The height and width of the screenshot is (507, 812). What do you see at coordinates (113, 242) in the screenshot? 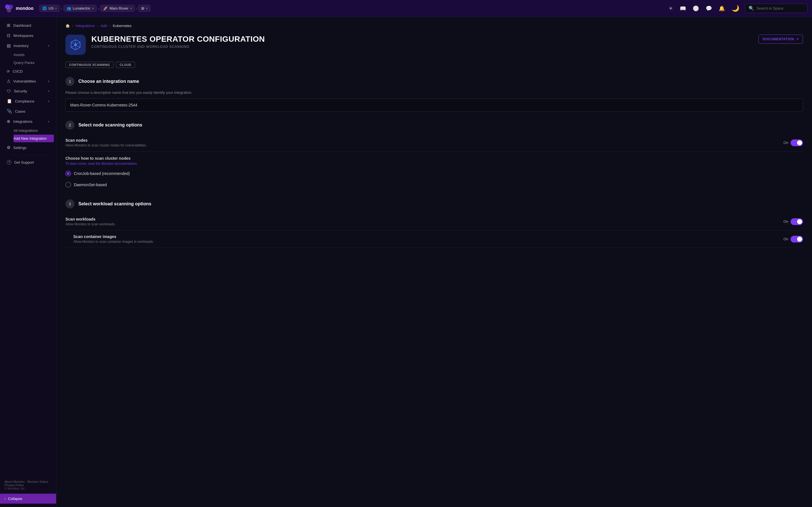
I see `scan-container-images-desc: Allow Mondoo to scan container images in…` at bounding box center [113, 242].